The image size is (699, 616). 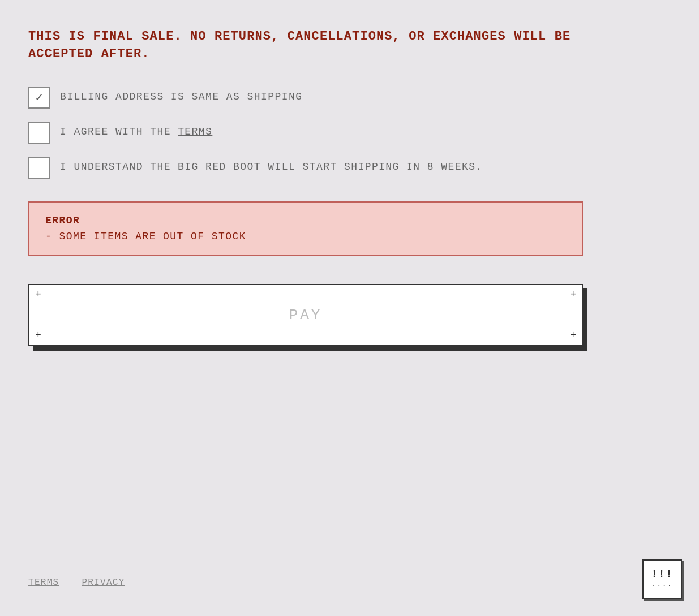 What do you see at coordinates (77, 583) in the screenshot?
I see `footer-links: TERMS PRIVACY` at bounding box center [77, 583].